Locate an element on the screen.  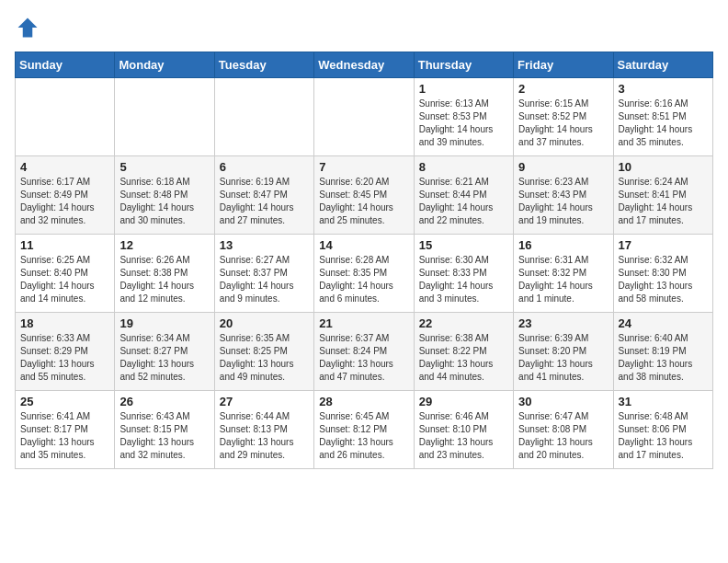
day-info: Sunrise: 6:38 AM Sunset: 8:22 PM Dayligh… is located at coordinates (463, 358).